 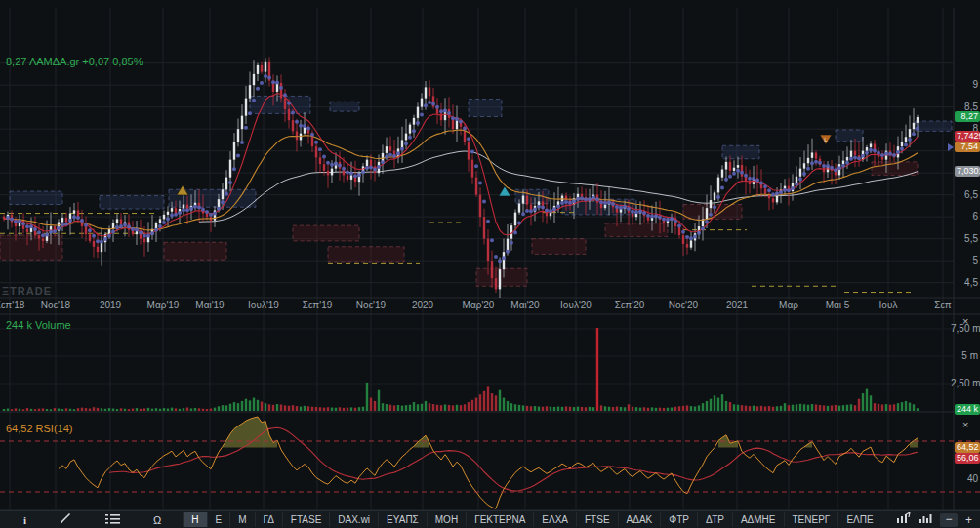 I want to click on price-axis-badge: 7,0301, so click(x=967, y=172).